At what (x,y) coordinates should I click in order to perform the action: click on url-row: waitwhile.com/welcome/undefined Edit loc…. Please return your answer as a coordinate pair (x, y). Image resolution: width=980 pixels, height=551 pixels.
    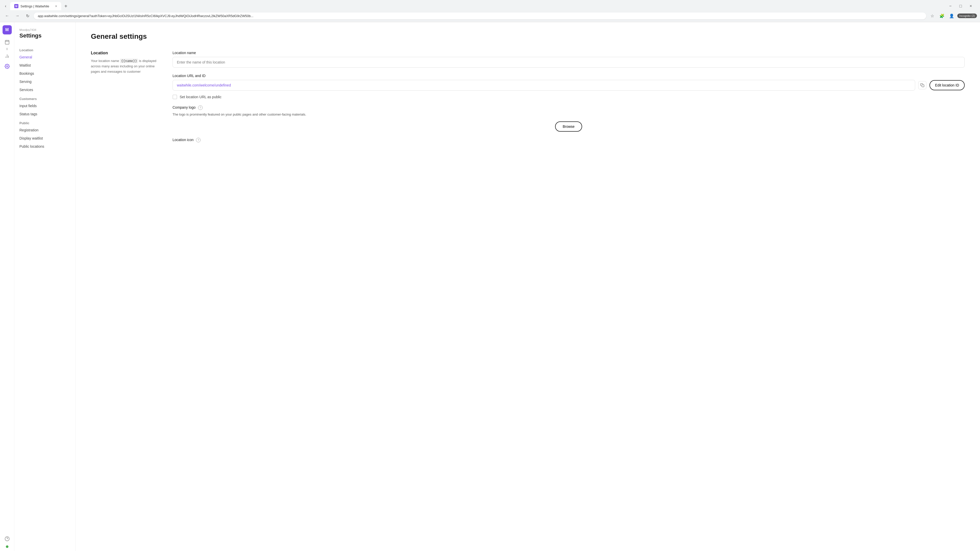
    Looking at the image, I should click on (568, 85).